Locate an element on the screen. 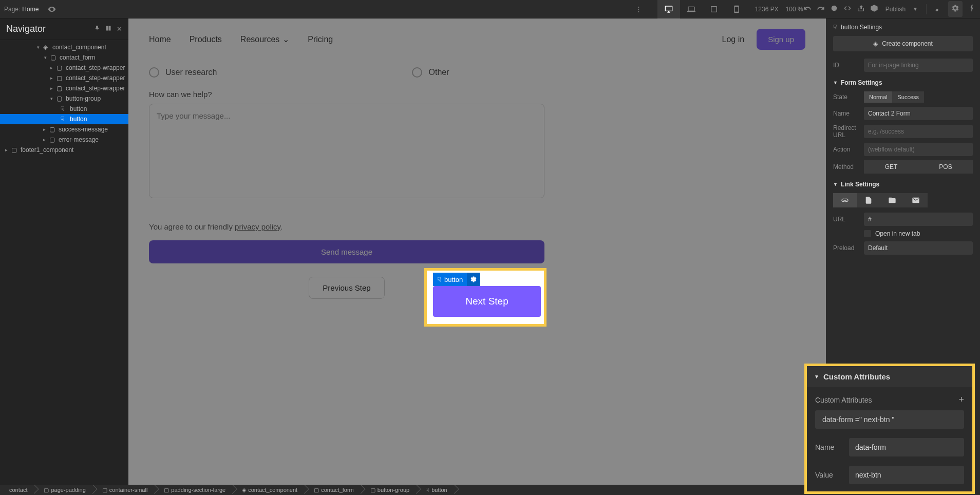  attr-name-input is located at coordinates (907, 447).